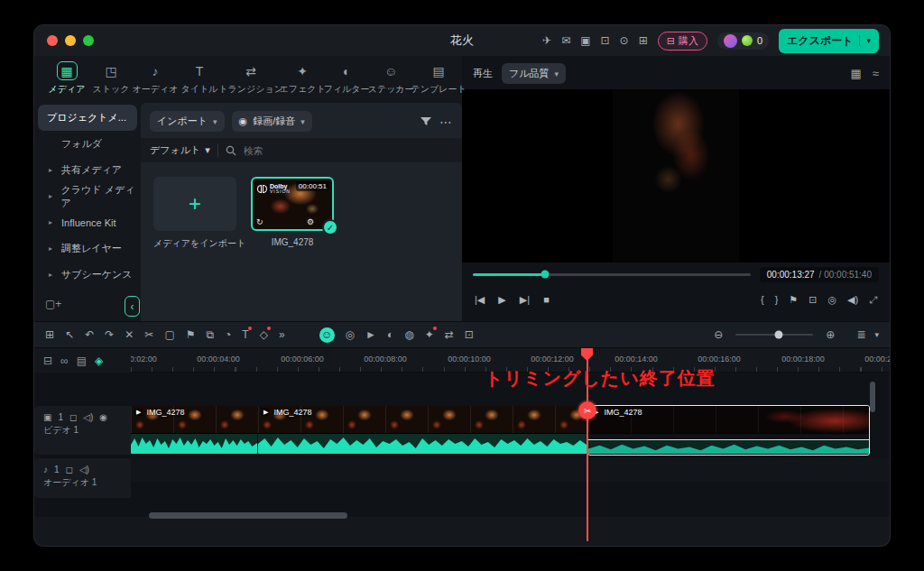  I want to click on display-mode-icon: ⊡, so click(812, 299).